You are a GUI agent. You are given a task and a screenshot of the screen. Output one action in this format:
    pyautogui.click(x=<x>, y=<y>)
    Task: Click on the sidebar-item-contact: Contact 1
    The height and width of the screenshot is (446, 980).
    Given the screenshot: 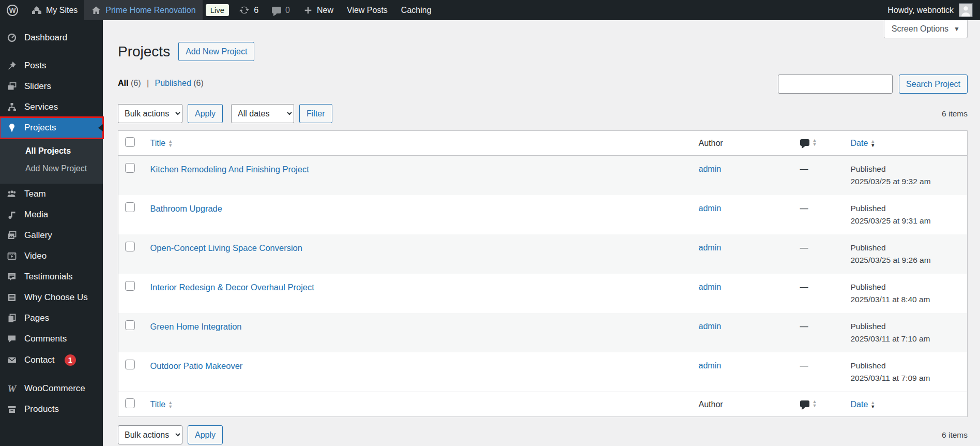 What is the action you would take?
    pyautogui.click(x=52, y=360)
    